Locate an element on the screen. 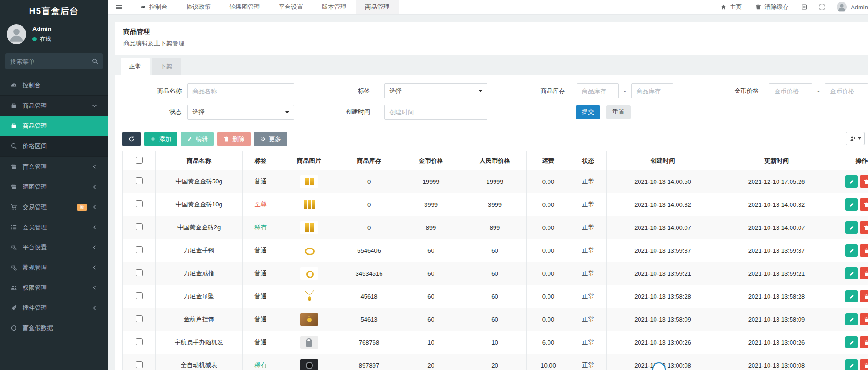 The image size is (868, 370). sidebar-item-plugin-manage: 插件管理 is located at coordinates (54, 308).